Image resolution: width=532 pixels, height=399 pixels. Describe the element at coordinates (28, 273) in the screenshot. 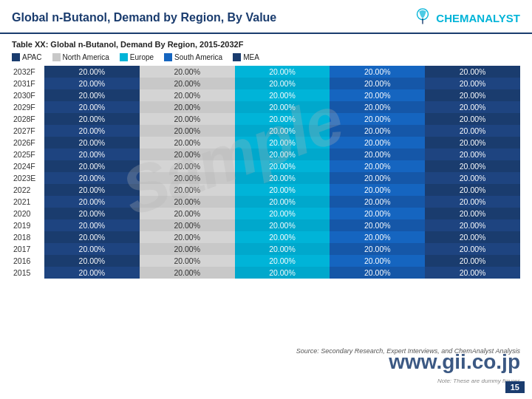

I see `year-cell: 2015` at that location.